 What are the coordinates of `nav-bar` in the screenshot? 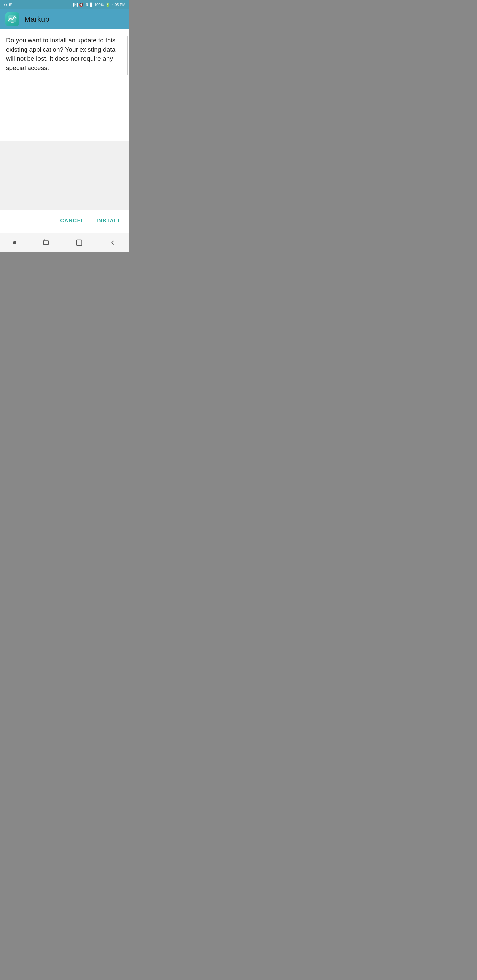 It's located at (65, 242).